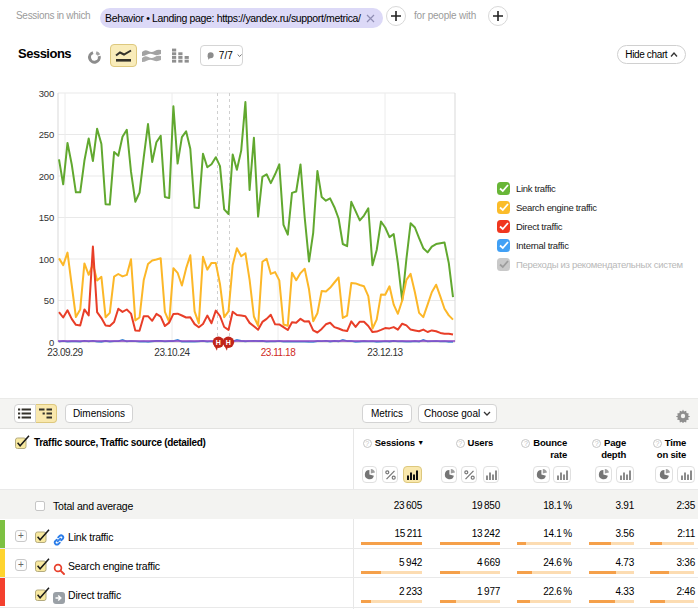  I want to click on svg-text: 23.10.24, so click(172, 352).